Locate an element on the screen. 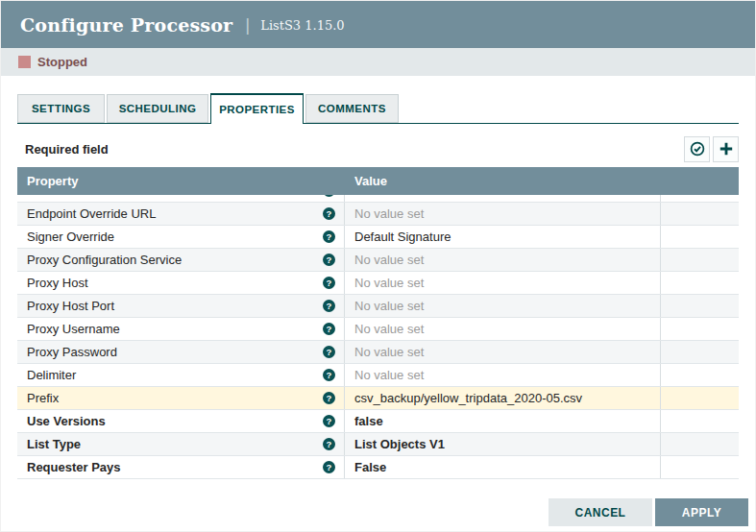  property-value-cell: False is located at coordinates (501, 467).